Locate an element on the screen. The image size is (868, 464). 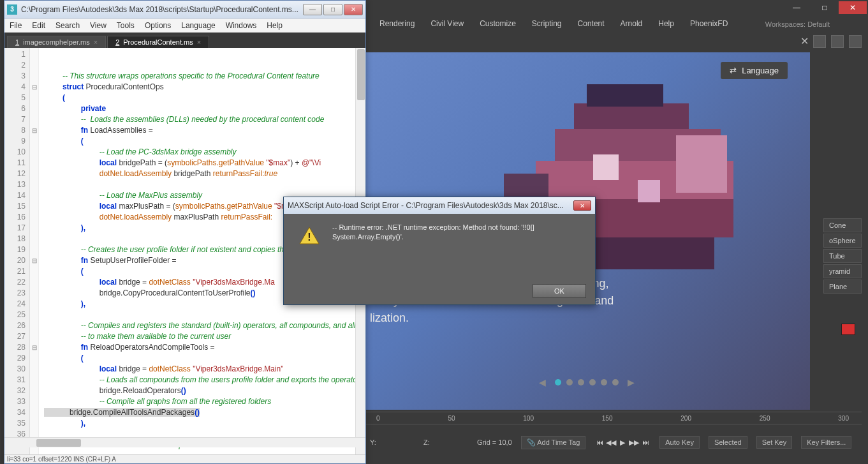
object-color-swatch is located at coordinates (848, 329).